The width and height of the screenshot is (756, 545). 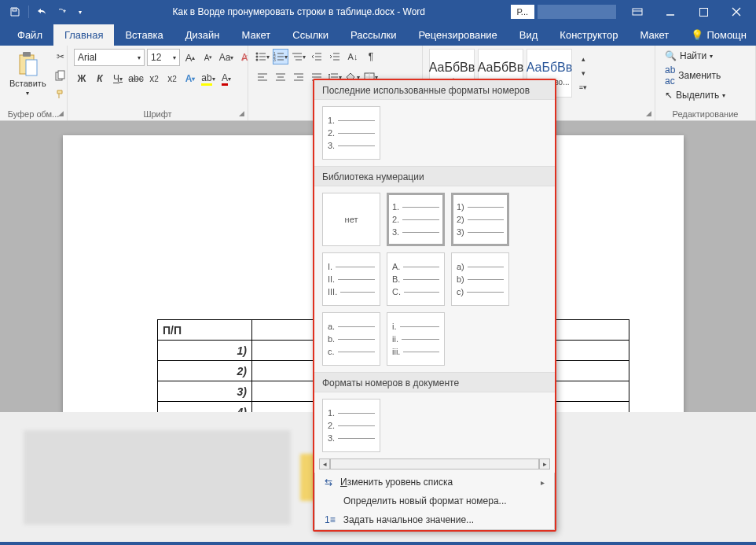 What do you see at coordinates (583, 87) in the screenshot?
I see `styles-more-icon: ≡▾` at bounding box center [583, 87].